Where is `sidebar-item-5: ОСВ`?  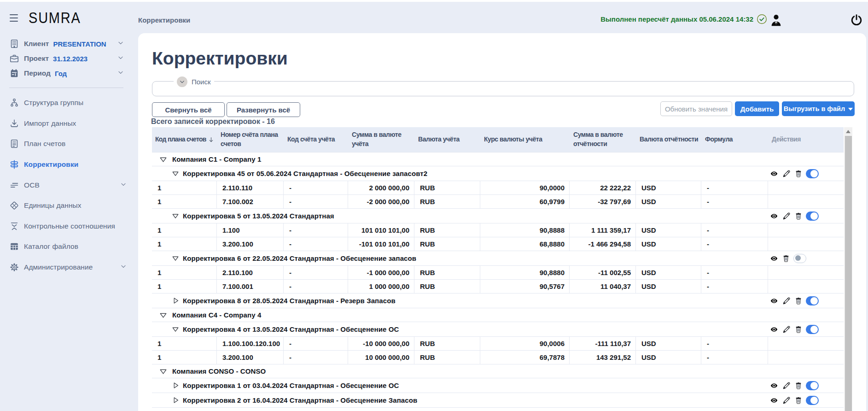
sidebar-item-5: ОСВ is located at coordinates (69, 185).